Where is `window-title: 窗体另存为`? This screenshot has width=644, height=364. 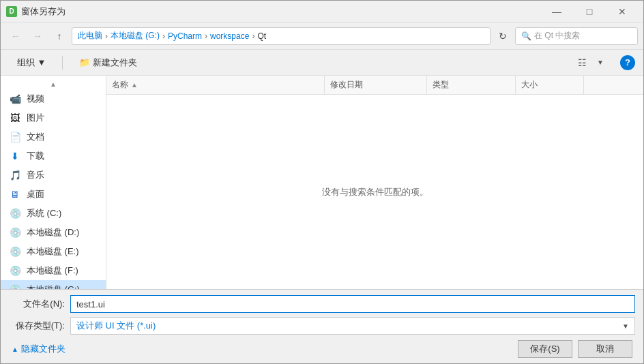
window-title: 窗体另存为 is located at coordinates (44, 12).